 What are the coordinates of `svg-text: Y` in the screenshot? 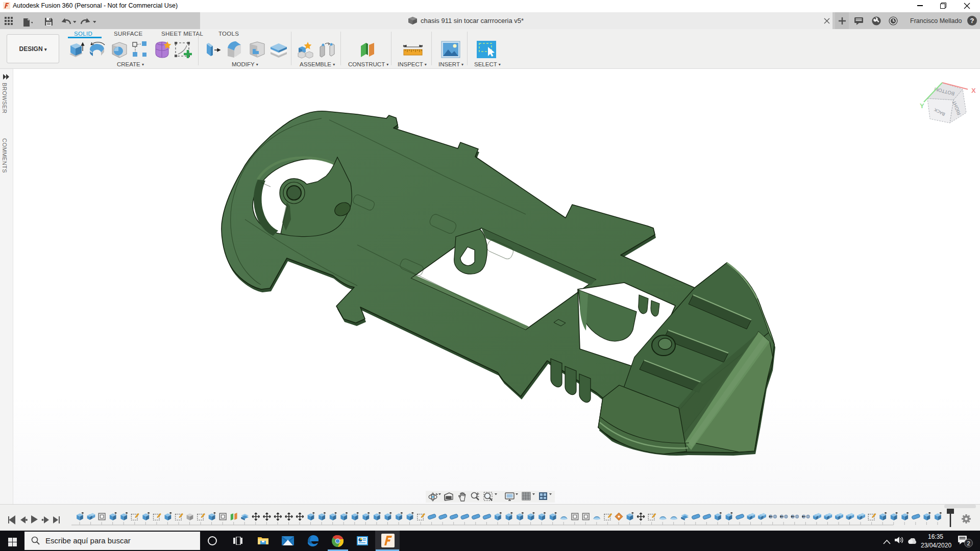 It's located at (922, 106).